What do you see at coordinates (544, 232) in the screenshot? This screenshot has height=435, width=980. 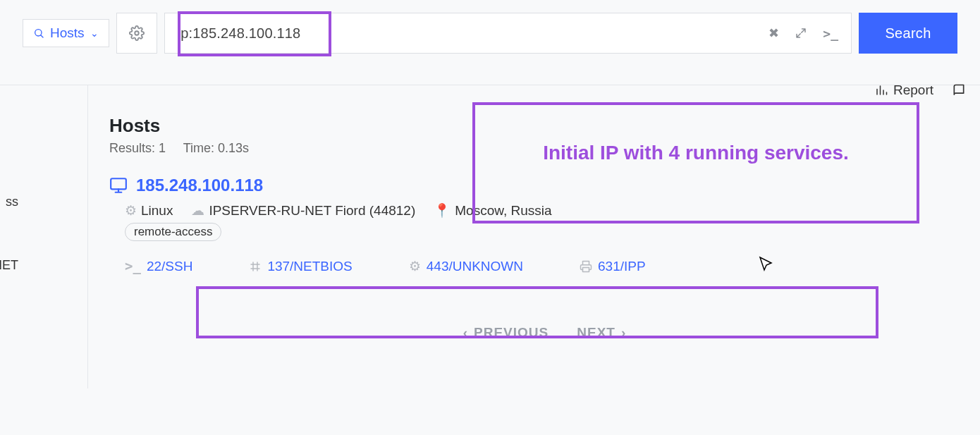 I see `host-tags: remote-access` at bounding box center [544, 232].